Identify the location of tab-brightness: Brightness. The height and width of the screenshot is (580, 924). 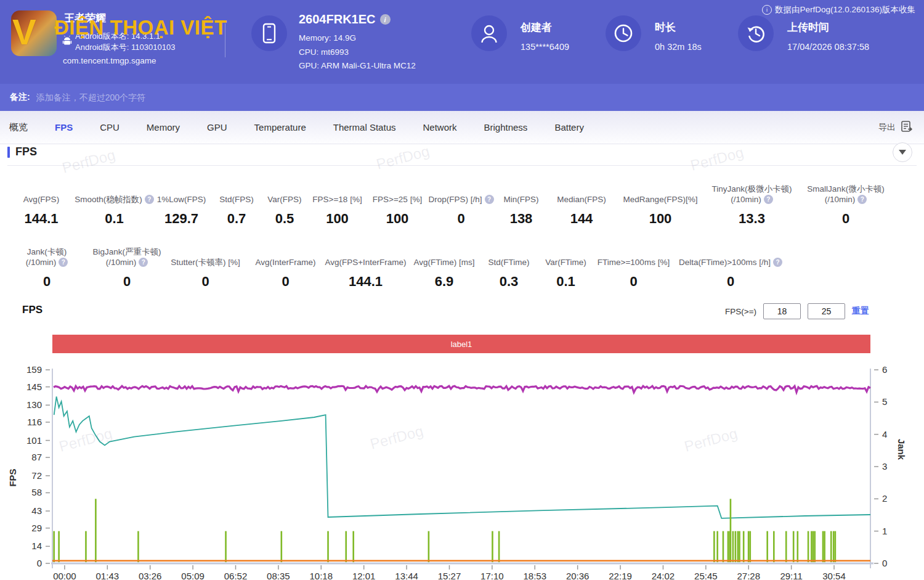
(506, 127).